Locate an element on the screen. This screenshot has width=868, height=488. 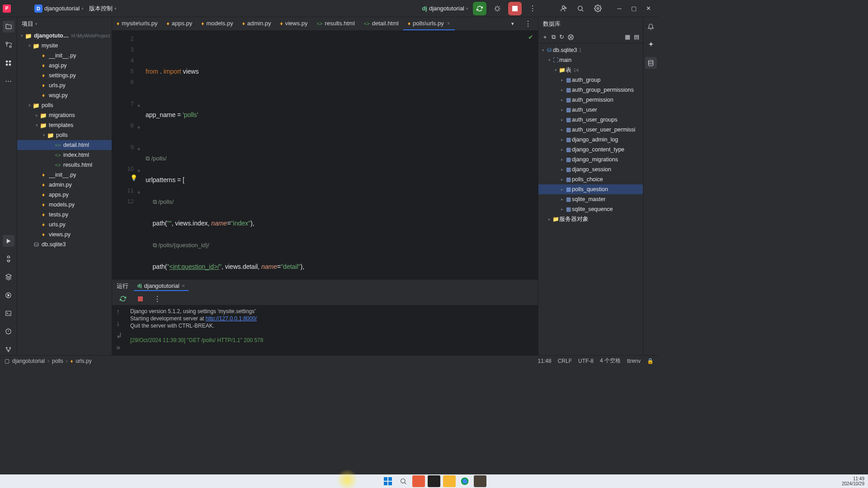
db-table: ▸▦sqlite_sequence is located at coordinates (590, 209).